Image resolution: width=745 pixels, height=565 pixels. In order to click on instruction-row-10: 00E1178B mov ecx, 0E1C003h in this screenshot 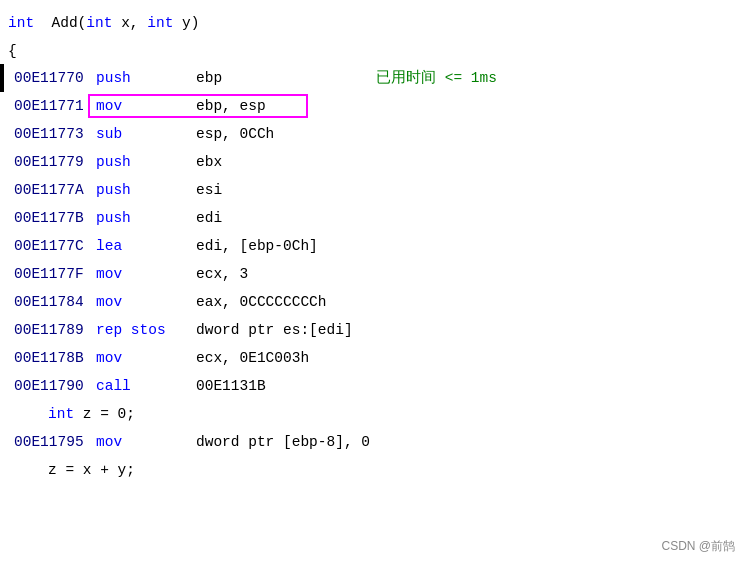, I will do `click(372, 358)`.